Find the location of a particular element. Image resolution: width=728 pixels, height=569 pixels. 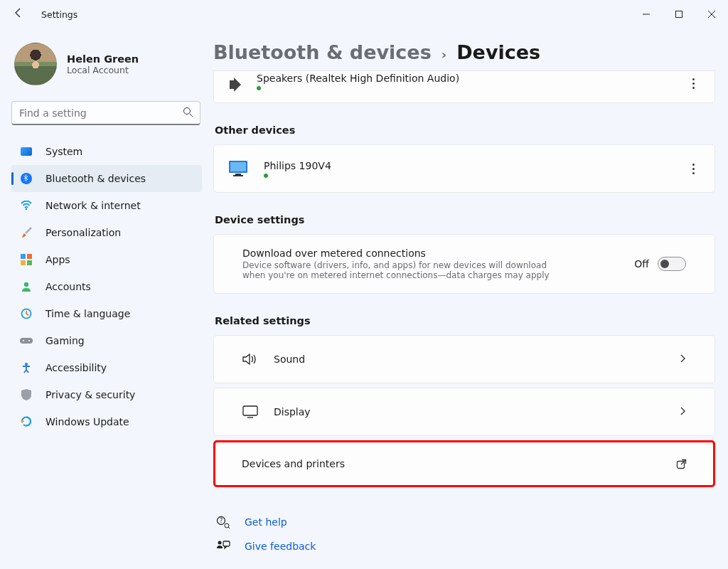

minimize-button is located at coordinates (646, 14).